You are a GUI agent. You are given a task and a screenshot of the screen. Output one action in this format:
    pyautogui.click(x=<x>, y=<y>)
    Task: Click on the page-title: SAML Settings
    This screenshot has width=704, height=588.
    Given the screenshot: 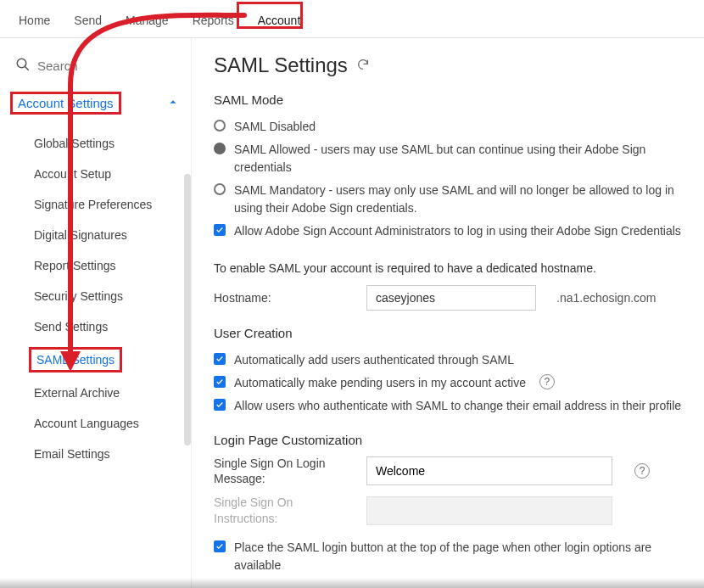 What is the action you would take?
    pyautogui.click(x=281, y=65)
    